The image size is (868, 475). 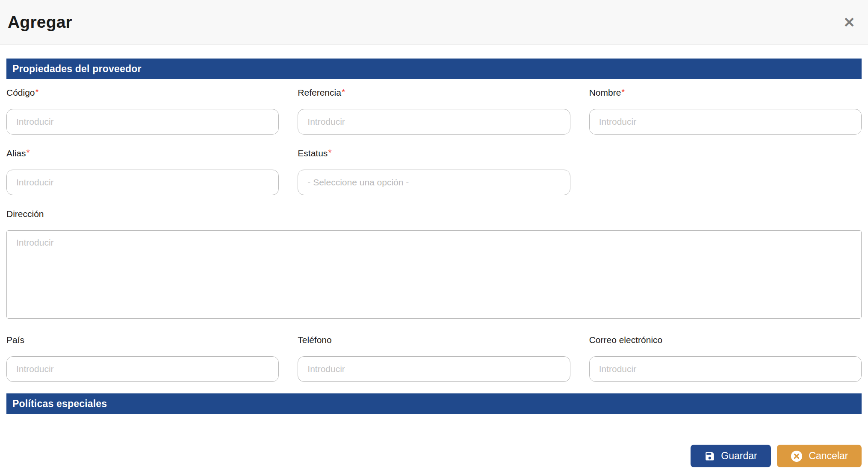 What do you see at coordinates (434, 111) in the screenshot?
I see `form-row-1: Código* Referencia* Nombre*` at bounding box center [434, 111].